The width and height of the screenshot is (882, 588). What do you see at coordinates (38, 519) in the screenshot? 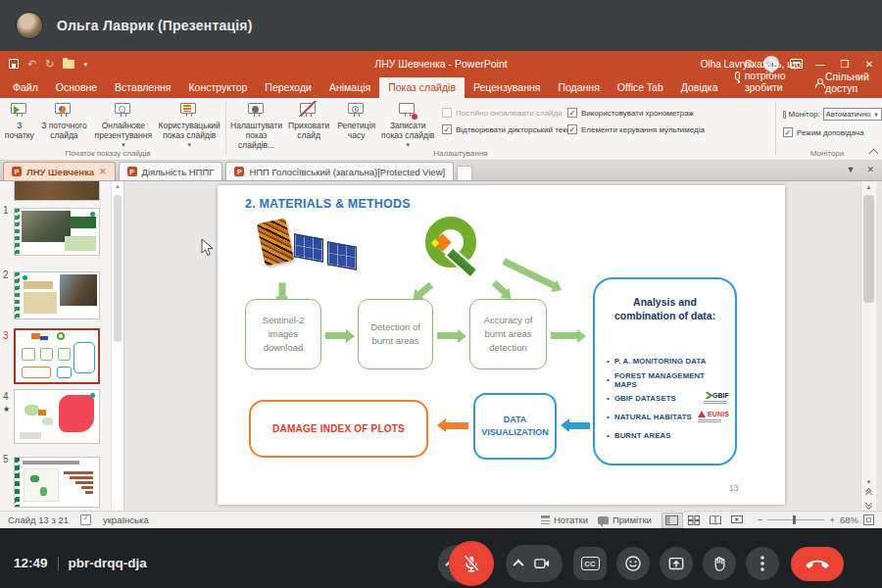
I see `slide-counter: Слайд 13 з 21` at bounding box center [38, 519].